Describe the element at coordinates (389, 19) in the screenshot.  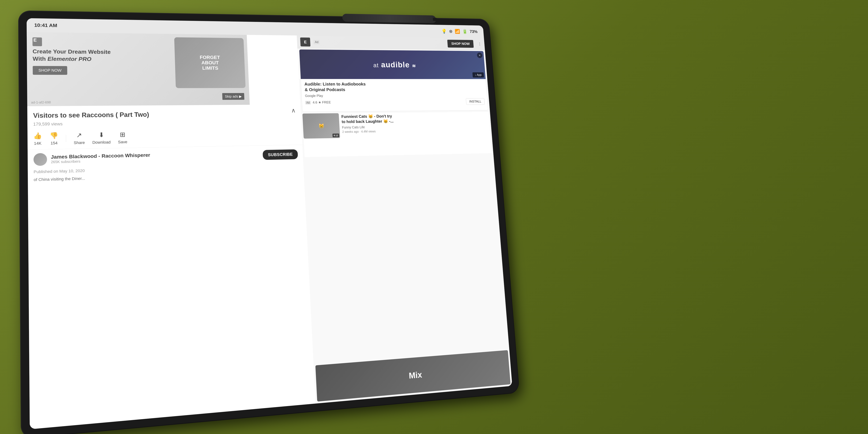
I see `stylus` at that location.